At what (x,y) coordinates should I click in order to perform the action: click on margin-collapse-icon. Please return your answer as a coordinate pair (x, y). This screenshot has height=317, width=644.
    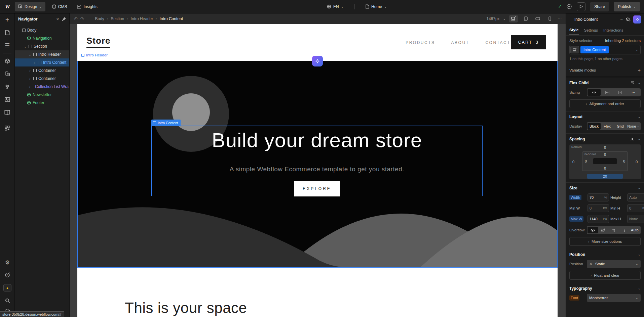
    Looking at the image, I should click on (632, 139).